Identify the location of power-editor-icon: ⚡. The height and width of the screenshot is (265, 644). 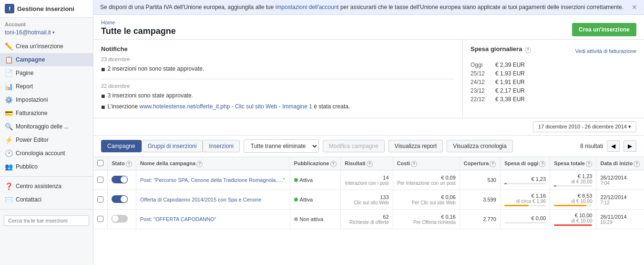
(9, 140).